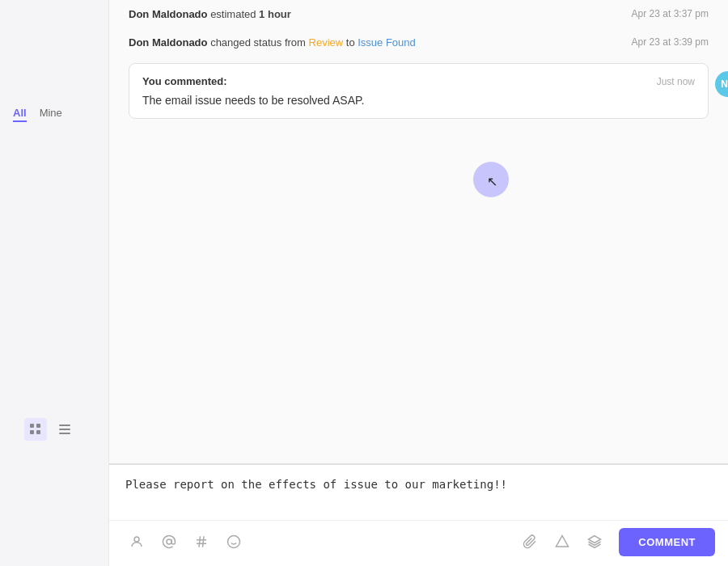 This screenshot has width=728, height=566. Describe the element at coordinates (169, 542) in the screenshot. I see `at-icon` at that location.